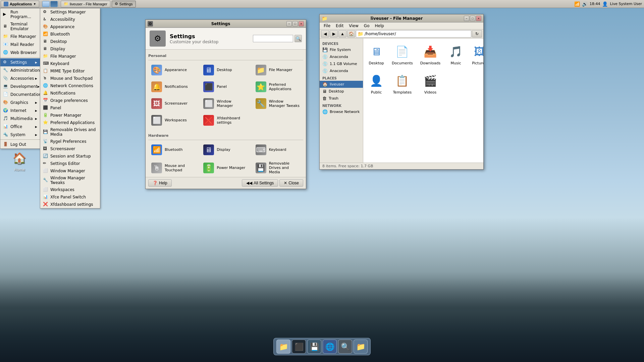  I want to click on settings-screensaver: 🖼 Screensaver, so click(174, 104).